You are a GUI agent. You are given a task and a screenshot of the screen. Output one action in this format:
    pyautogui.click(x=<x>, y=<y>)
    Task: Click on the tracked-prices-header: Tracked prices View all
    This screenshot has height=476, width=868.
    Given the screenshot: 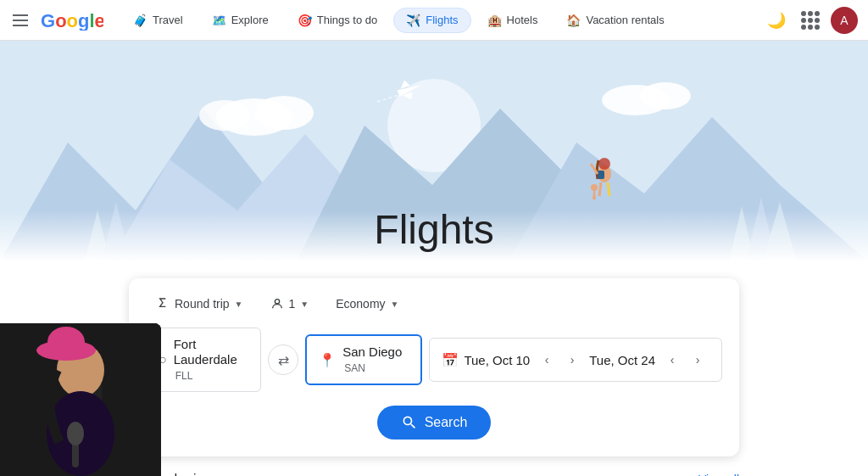 What is the action you would take?
    pyautogui.click(x=434, y=467)
    